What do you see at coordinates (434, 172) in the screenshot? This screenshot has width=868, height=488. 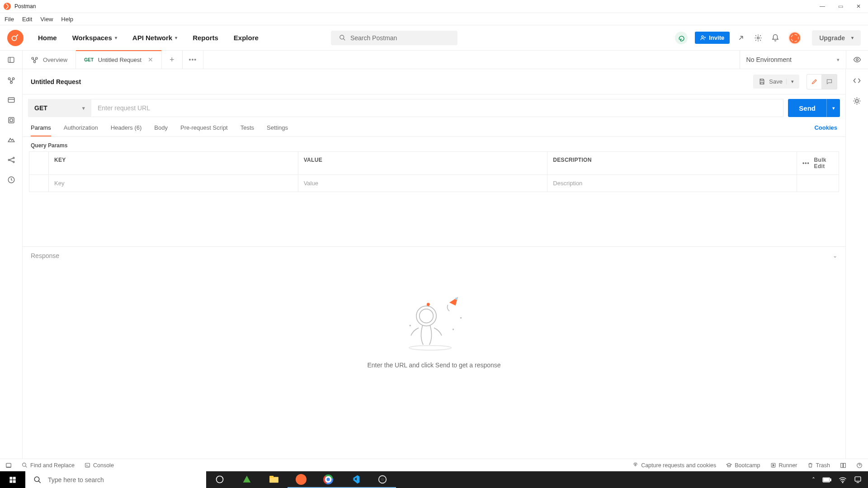 I see `query-params-table: KEY VALUE DESCRIPTION ••• Bulk Edit Key …` at bounding box center [434, 172].